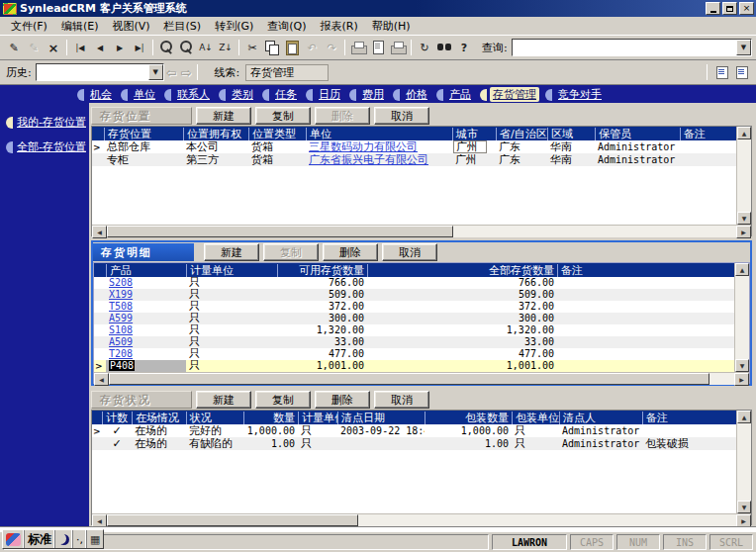  I want to click on tab-task: 任务, so click(281, 95).